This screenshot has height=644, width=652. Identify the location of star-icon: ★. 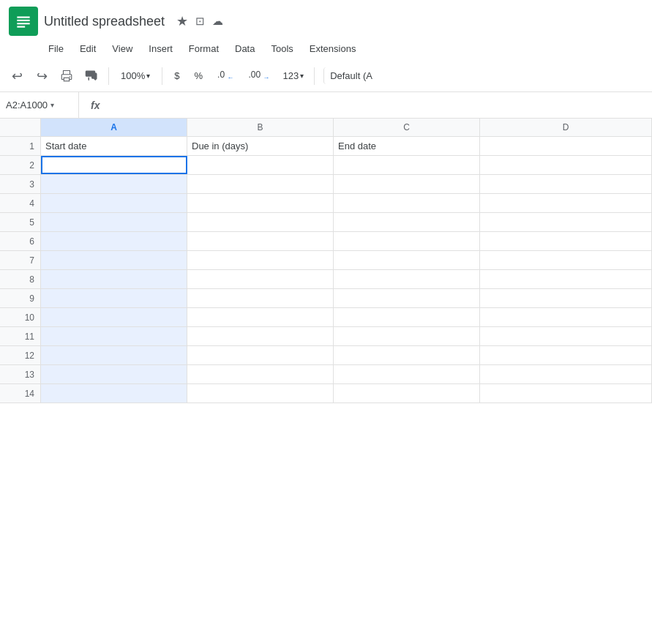
(182, 21).